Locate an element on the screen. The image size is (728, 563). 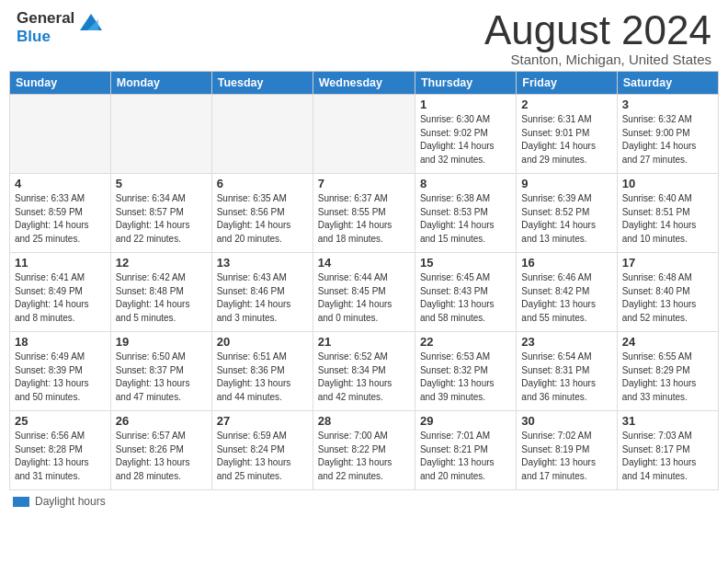
day-info: Sunrise: 6:37 AM Sunset: 8:55 PM Dayligh… is located at coordinates (364, 219).